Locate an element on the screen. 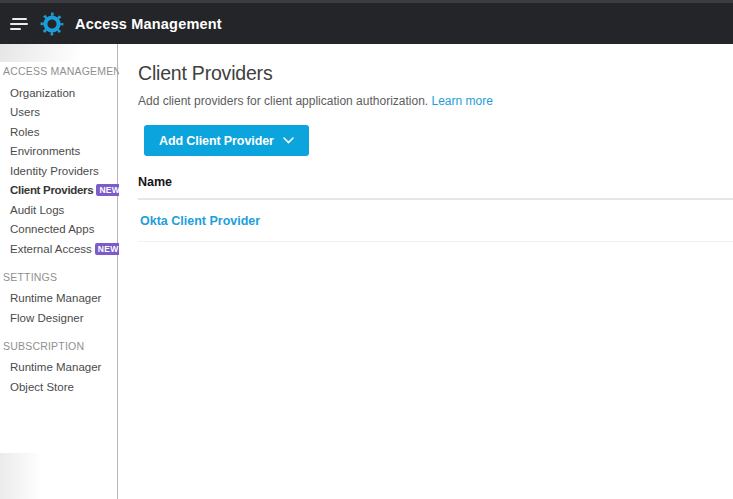 The width and height of the screenshot is (733, 499). page-title: Client Providers is located at coordinates (436, 74).